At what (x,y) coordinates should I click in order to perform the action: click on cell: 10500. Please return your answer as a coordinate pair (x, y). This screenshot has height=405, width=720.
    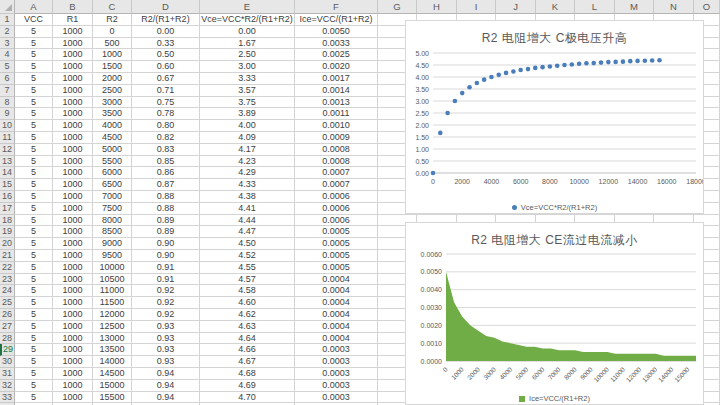
    Looking at the image, I should click on (112, 280).